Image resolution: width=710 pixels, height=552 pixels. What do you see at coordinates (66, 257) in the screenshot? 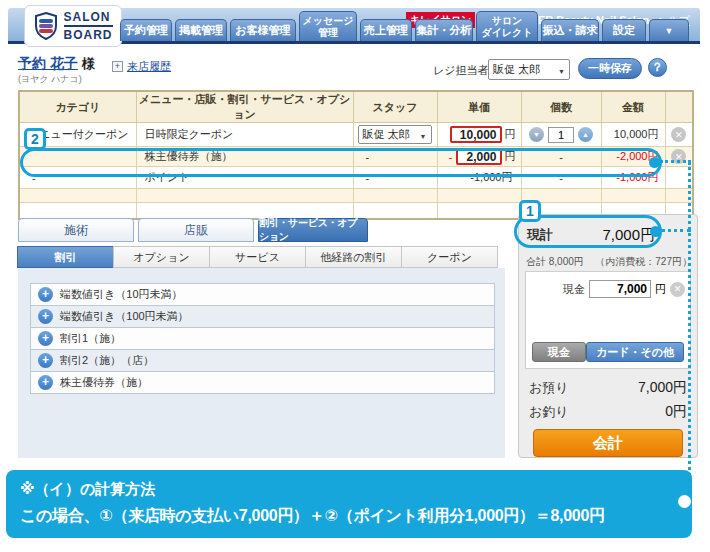
I see `subtab-discount: 割引` at bounding box center [66, 257].